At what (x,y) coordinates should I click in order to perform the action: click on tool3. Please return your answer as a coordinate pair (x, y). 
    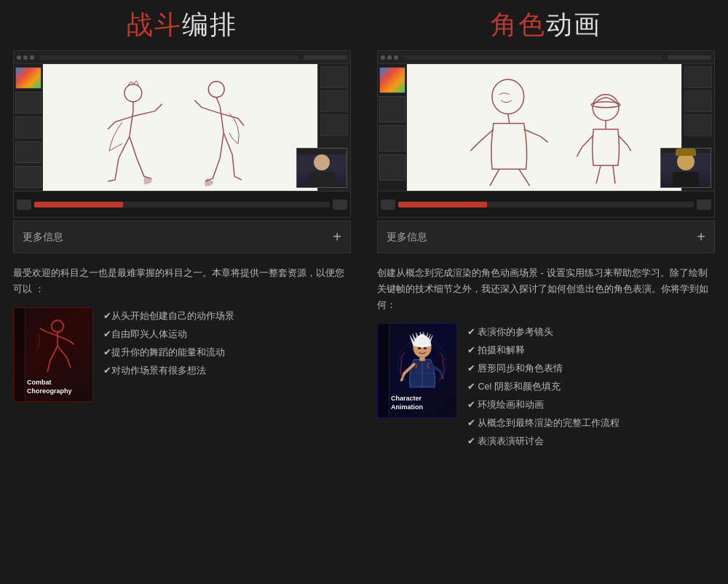
    Looking at the image, I should click on (28, 152).